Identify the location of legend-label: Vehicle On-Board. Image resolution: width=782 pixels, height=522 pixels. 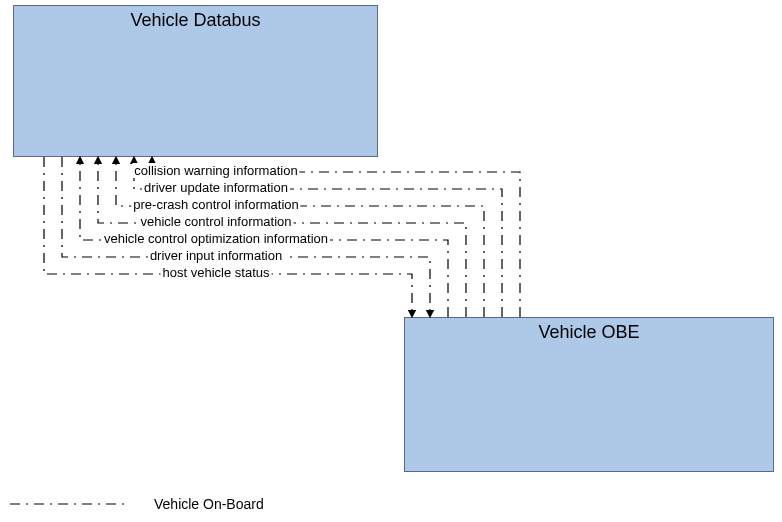
(209, 504).